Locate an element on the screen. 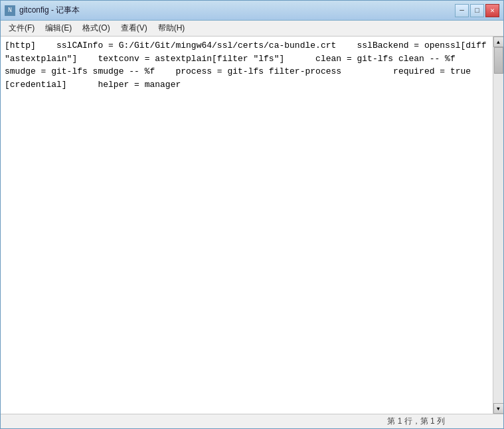 This screenshot has height=429, width=504. maximize-button: □ is located at coordinates (477, 11).